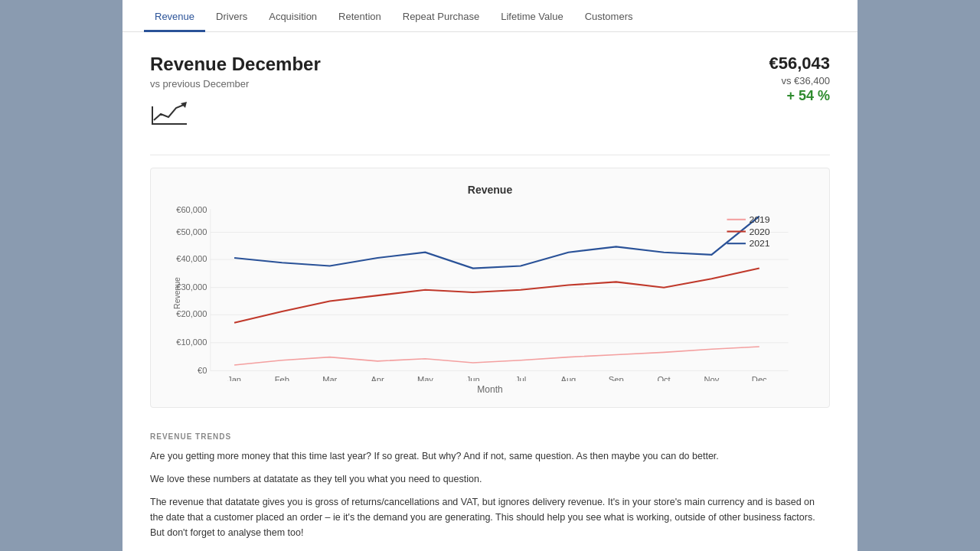 The height and width of the screenshot is (551, 980). I want to click on main-value: €56,043, so click(799, 64).